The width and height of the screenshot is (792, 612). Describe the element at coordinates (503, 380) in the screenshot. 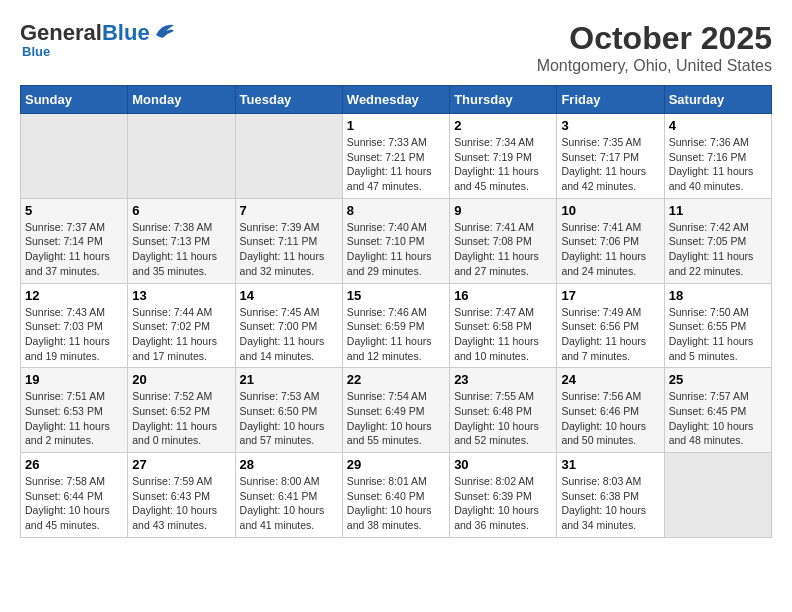

I see `day-number: 23` at that location.